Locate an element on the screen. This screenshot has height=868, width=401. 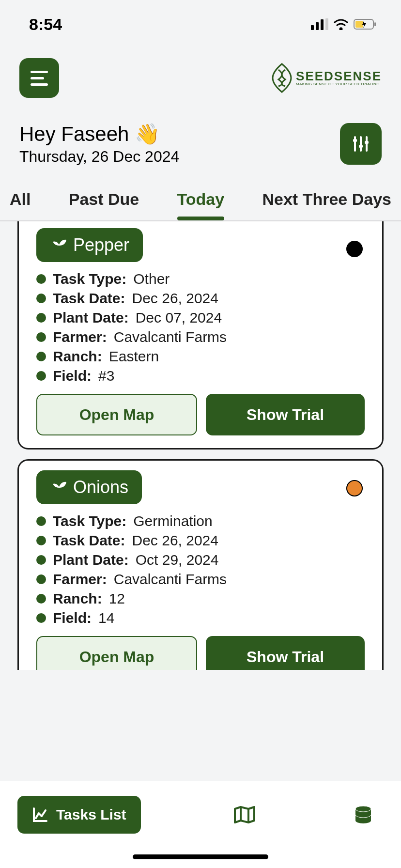
nav-map is located at coordinates (245, 815).